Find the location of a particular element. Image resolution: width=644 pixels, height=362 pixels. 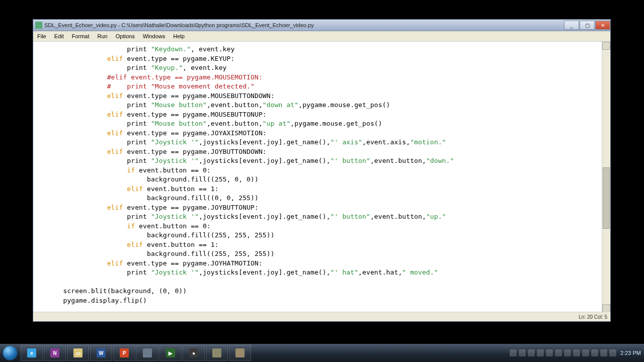

window-buttons: _ ▢ ✕ is located at coordinates (587, 25).